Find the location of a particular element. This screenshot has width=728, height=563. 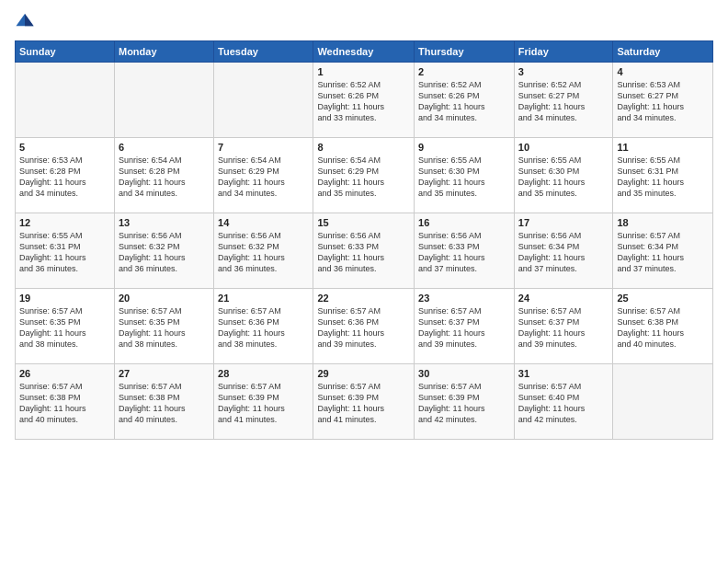

calendar-cell: 17Sunrise: 6:56 AM Sunset: 6:34 PM Dayli… is located at coordinates (563, 251).